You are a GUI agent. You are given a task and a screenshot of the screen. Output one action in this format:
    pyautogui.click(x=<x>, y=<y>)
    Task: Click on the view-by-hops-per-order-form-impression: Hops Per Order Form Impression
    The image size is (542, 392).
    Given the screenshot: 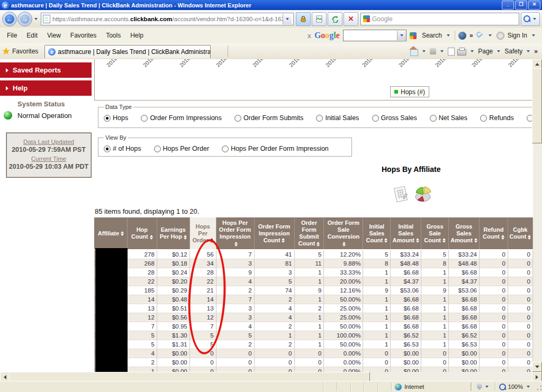 What is the action you would take?
    pyautogui.click(x=275, y=149)
    